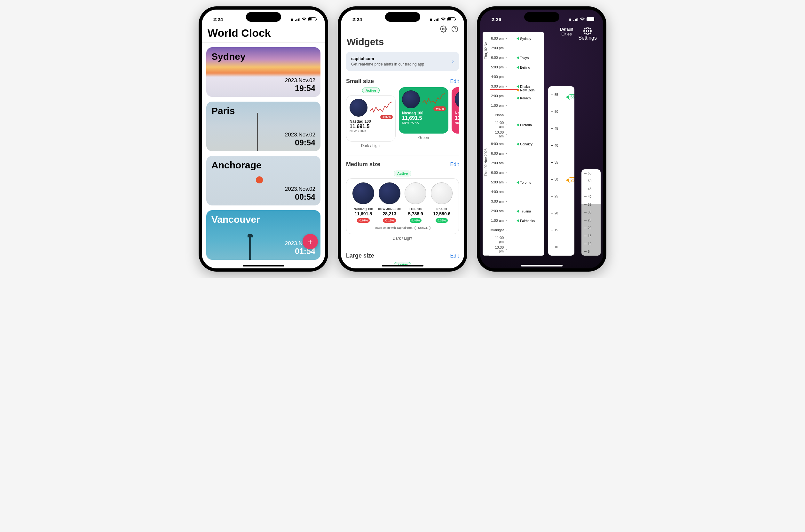 The height and width of the screenshot is (532, 805). I want to click on battery-icon, so click(312, 19).